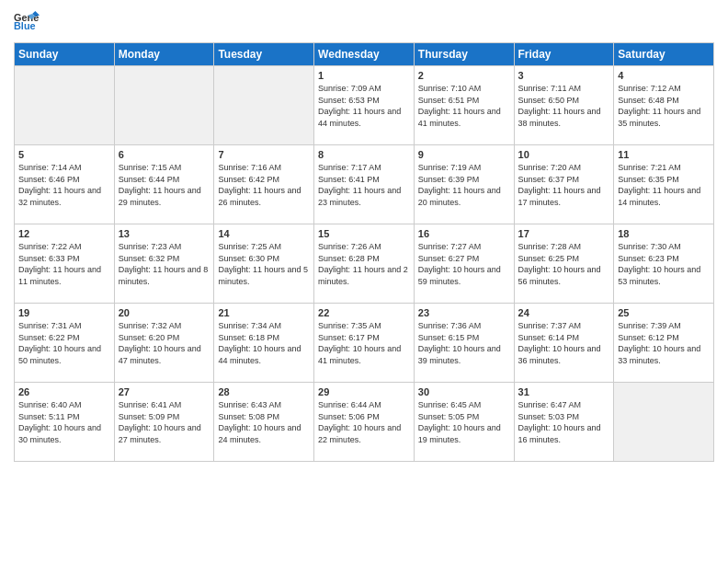 Image resolution: width=728 pixels, height=563 pixels. I want to click on day-cell: 10Sunrise: 7:20 AM Sunset: 6:37 PM Dayli…, so click(564, 185).